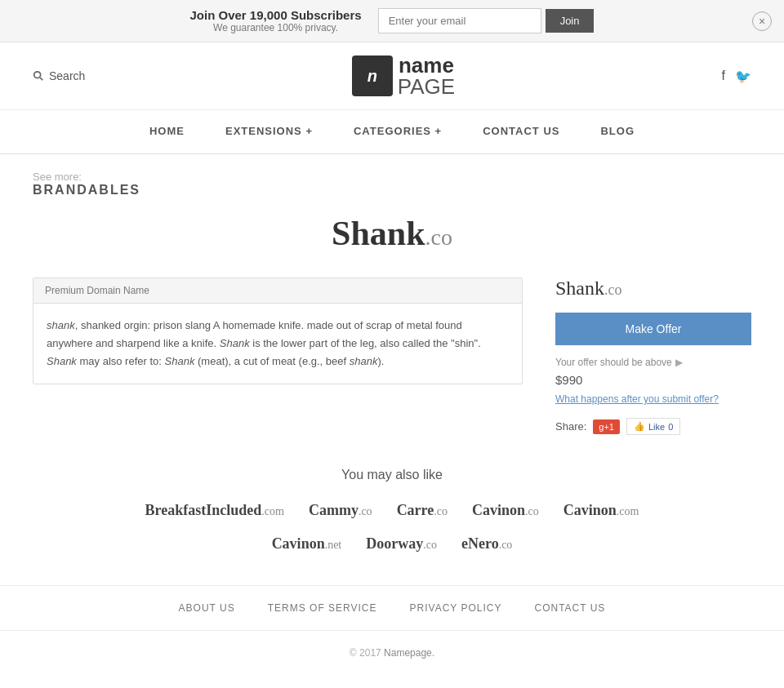 This screenshot has width=784, height=688. Describe the element at coordinates (278, 344) in the screenshot. I see `definition-body: shank, shanked orgin: prison slang A hom…` at that location.